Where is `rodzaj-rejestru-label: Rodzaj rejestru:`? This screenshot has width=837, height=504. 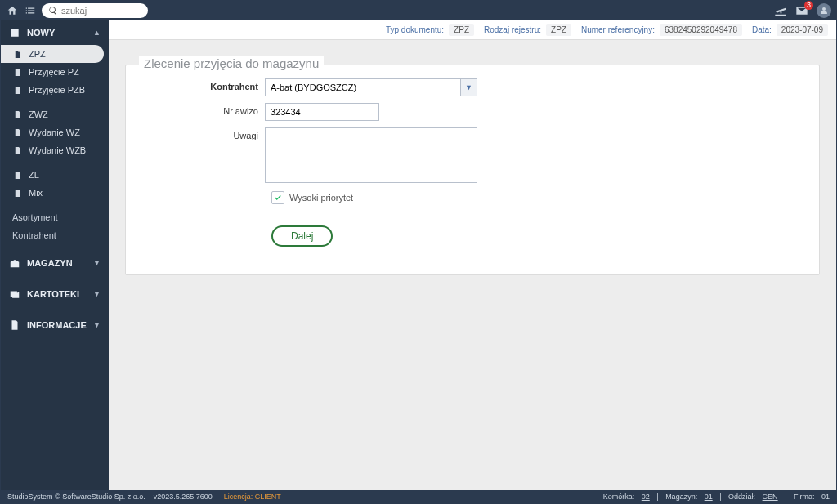 rodzaj-rejestru-label: Rodzaj rejestru: is located at coordinates (512, 29).